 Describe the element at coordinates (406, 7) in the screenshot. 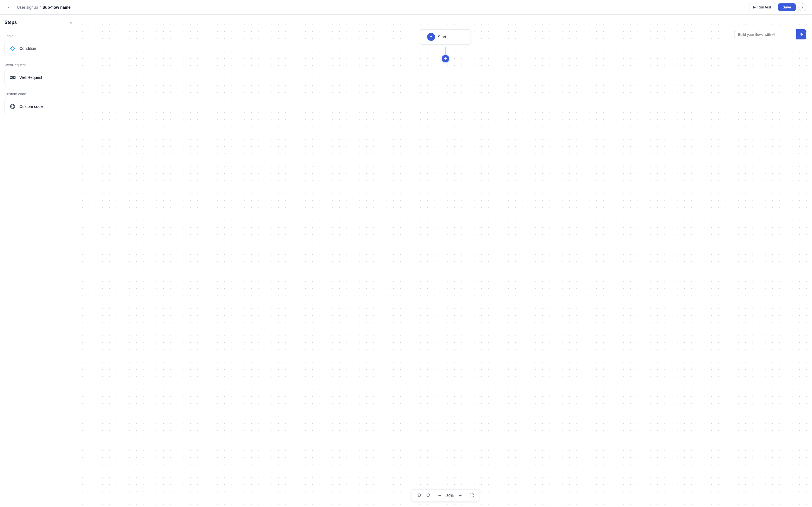

I see `header: ← User signup / Sub-flow name ▶ Run test…` at that location.